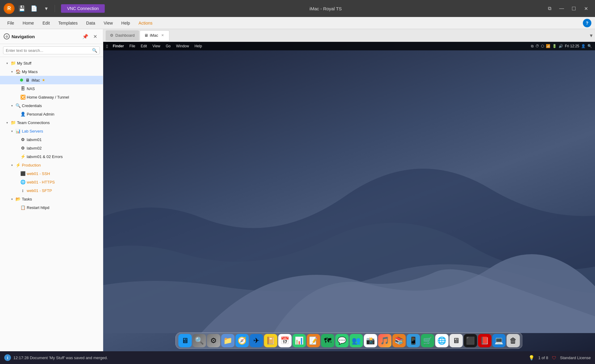 The width and height of the screenshot is (595, 364). Describe the element at coordinates (52, 174) in the screenshot. I see `tree-item-web01-ssh: ⬛ web01 - SSH` at that location.